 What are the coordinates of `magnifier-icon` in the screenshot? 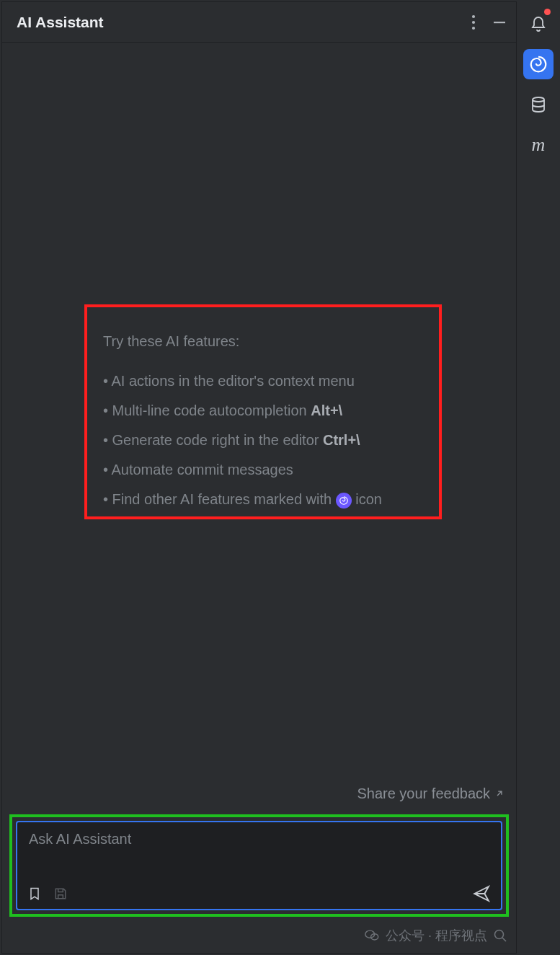 It's located at (500, 936).